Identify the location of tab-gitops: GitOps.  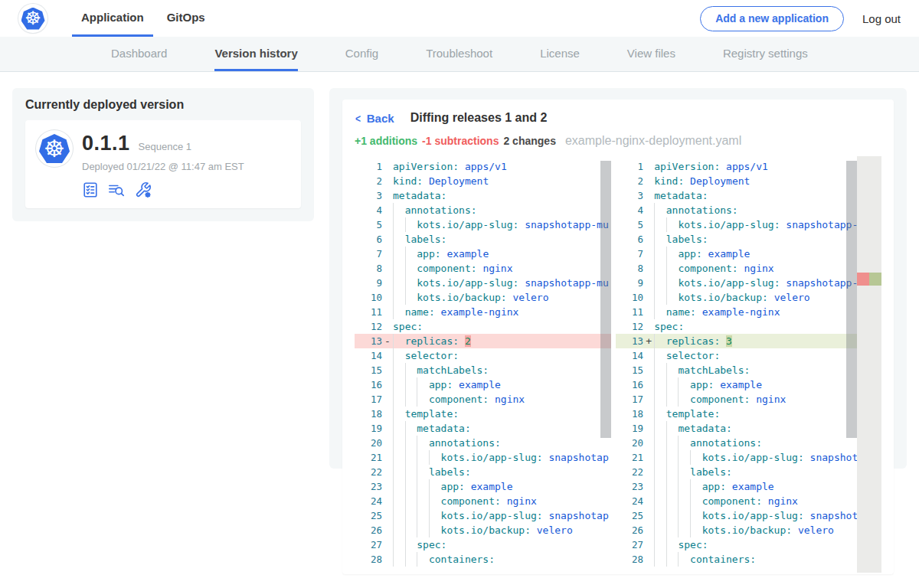
(186, 18).